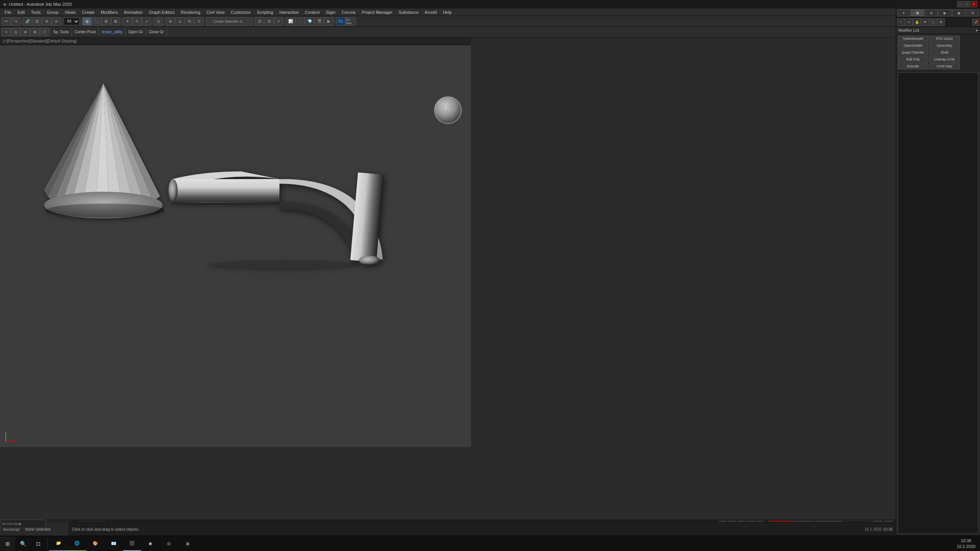 Image resolution: width=980 pixels, height=551 pixels. I want to click on rp-box-icon: ⬛, so click(933, 22).